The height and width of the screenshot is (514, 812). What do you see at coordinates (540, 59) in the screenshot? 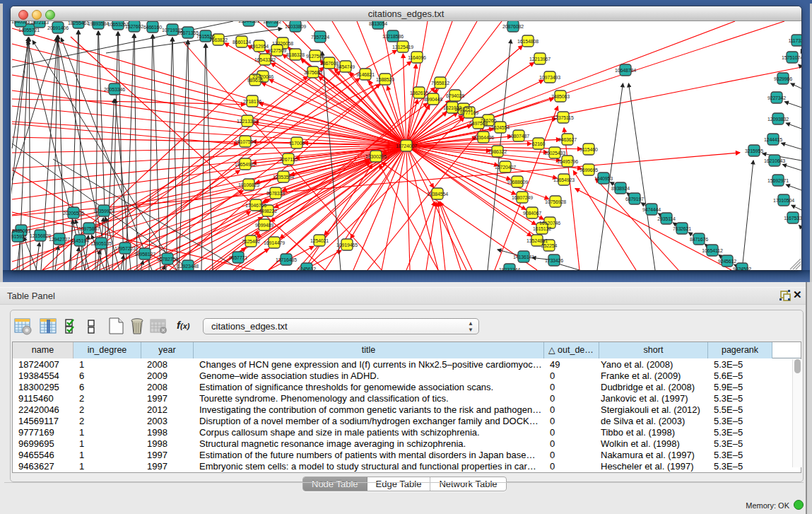
I see `svg-text: 12213967` at bounding box center [540, 59].